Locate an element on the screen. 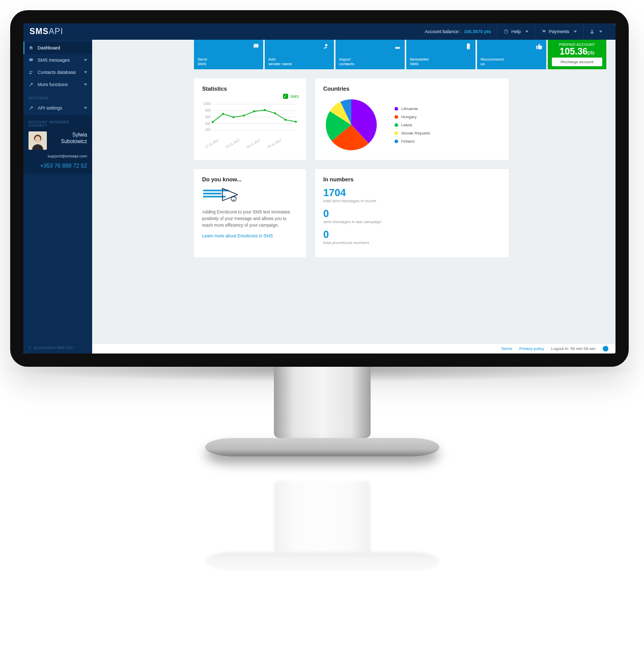 The image size is (644, 652). tile-recommend-us: Recommend us is located at coordinates (512, 55).